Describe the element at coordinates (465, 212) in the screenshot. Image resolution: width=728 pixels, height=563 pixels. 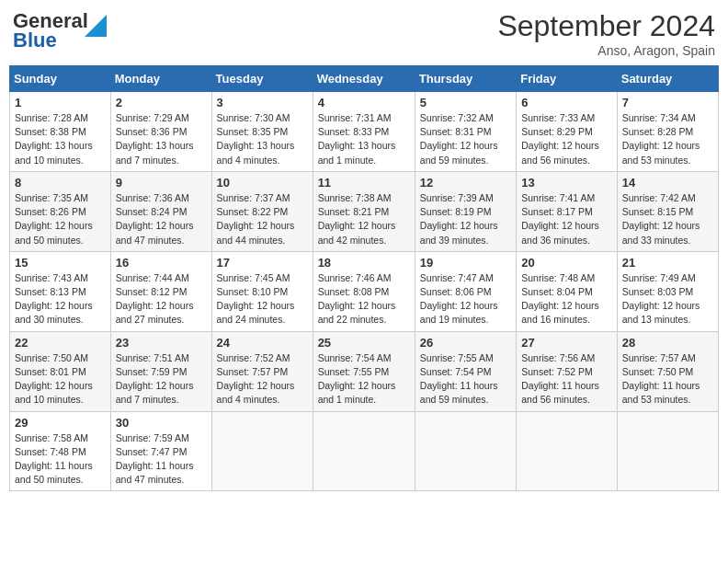
I see `calendar-day-cell: 12Sunrise: 7:39 AMSunset: 8:19 PMDayligh…` at that location.